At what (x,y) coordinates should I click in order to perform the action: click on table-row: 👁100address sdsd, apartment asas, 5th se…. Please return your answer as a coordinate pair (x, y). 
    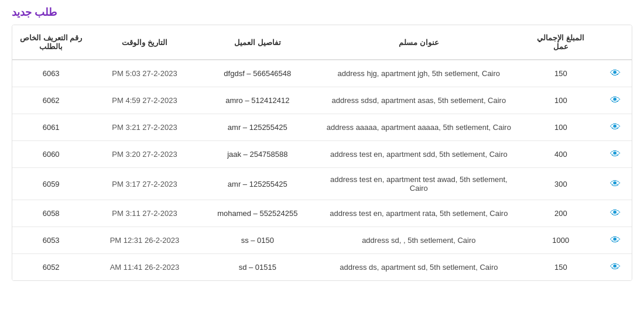
    Looking at the image, I should click on (322, 101).